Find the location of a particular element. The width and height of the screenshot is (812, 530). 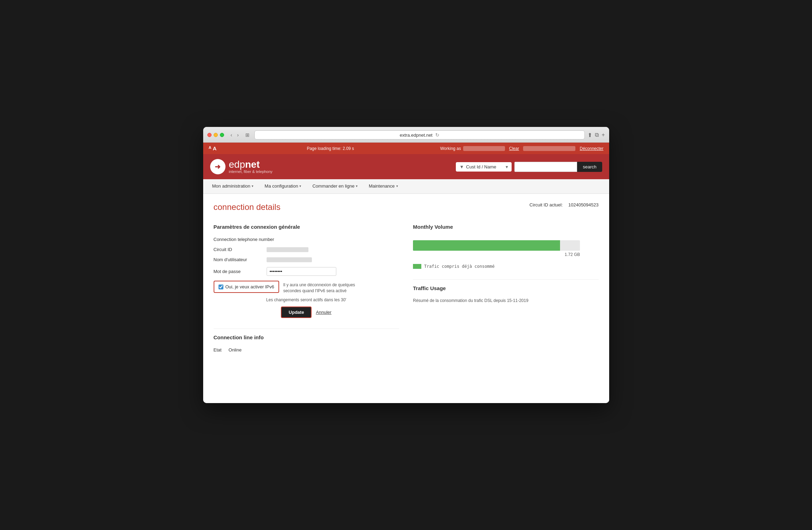

traffic-usage-title: Traffic Usage is located at coordinates (506, 288).